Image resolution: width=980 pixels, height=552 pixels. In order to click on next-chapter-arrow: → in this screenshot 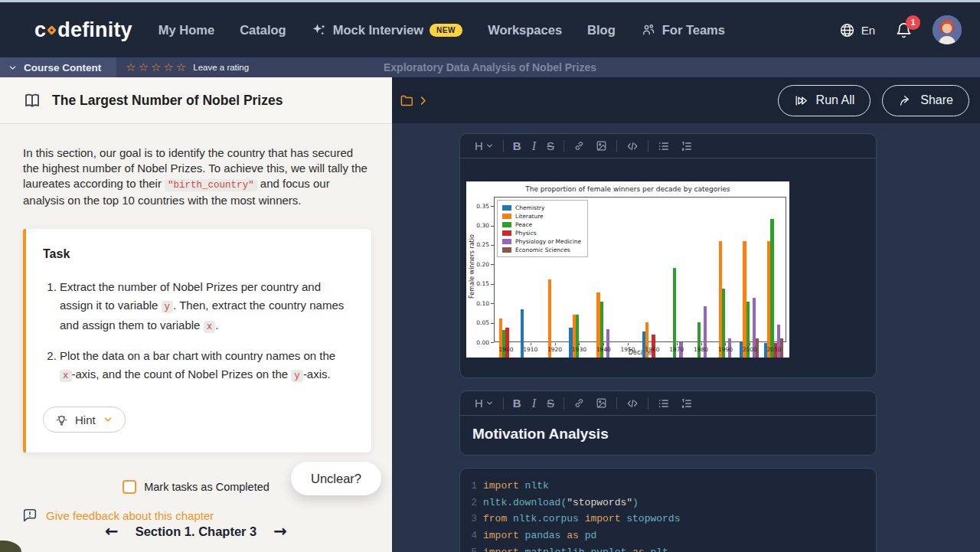, I will do `click(280, 531)`.